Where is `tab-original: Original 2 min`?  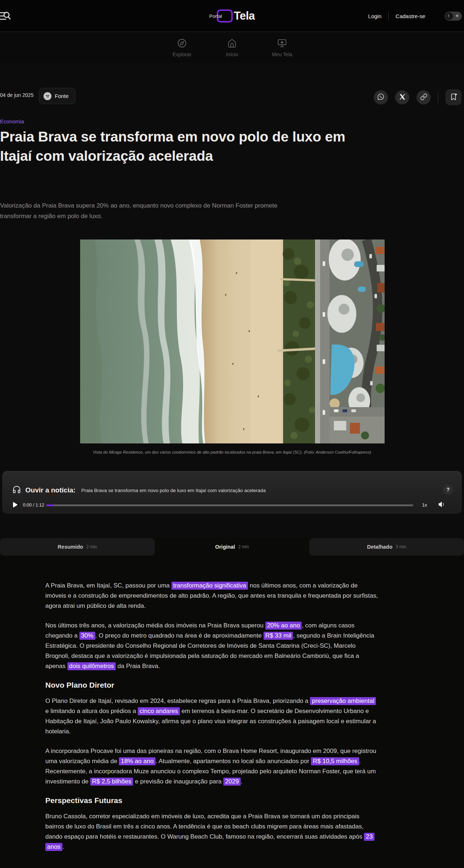 tab-original: Original 2 min is located at coordinates (232, 547).